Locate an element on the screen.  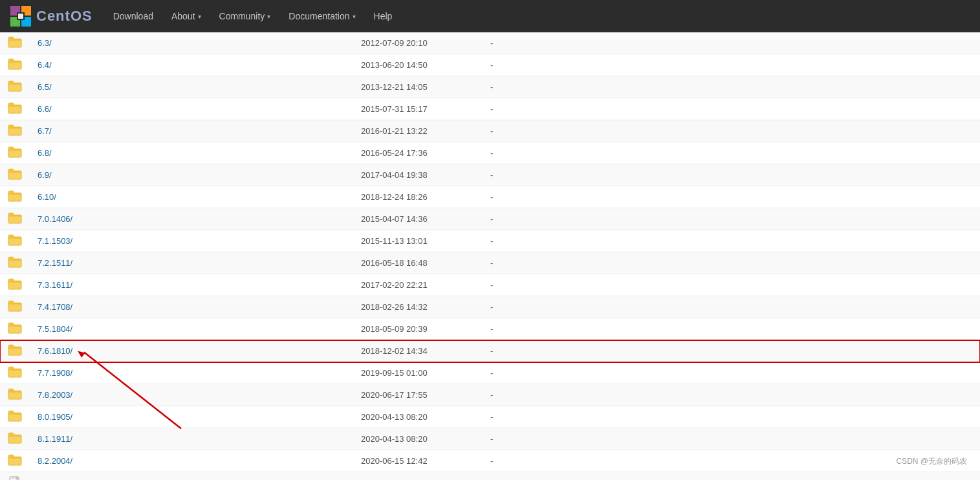
file-name-cell: 6.10/ is located at coordinates (191, 197).